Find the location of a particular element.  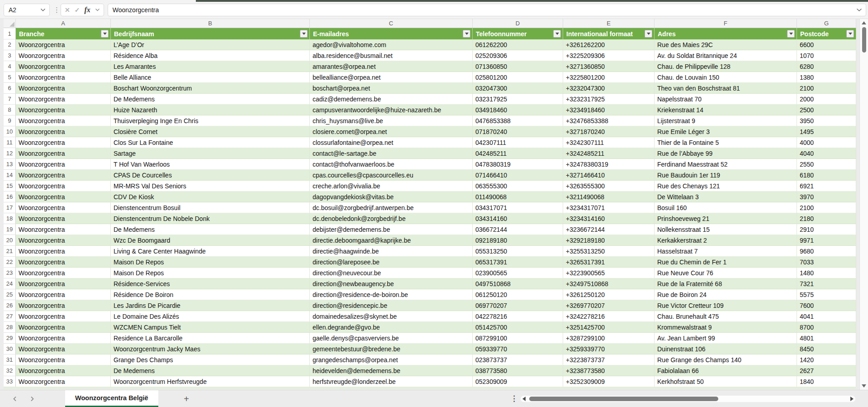

cell: +3234314160 is located at coordinates (609, 219).